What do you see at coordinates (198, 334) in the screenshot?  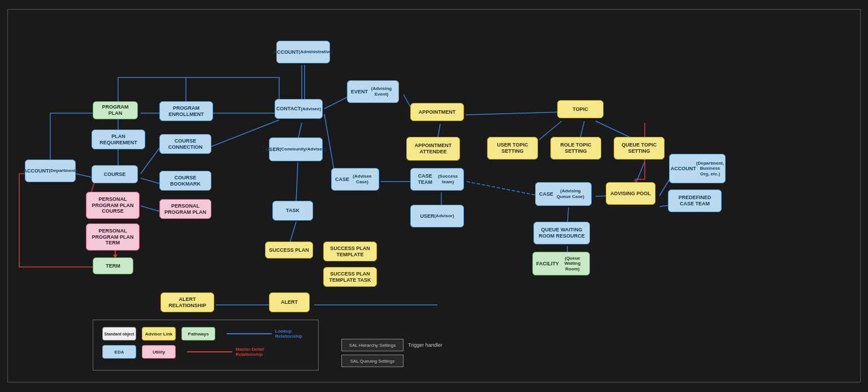 I see `legend-pathways: Pathways` at bounding box center [198, 334].